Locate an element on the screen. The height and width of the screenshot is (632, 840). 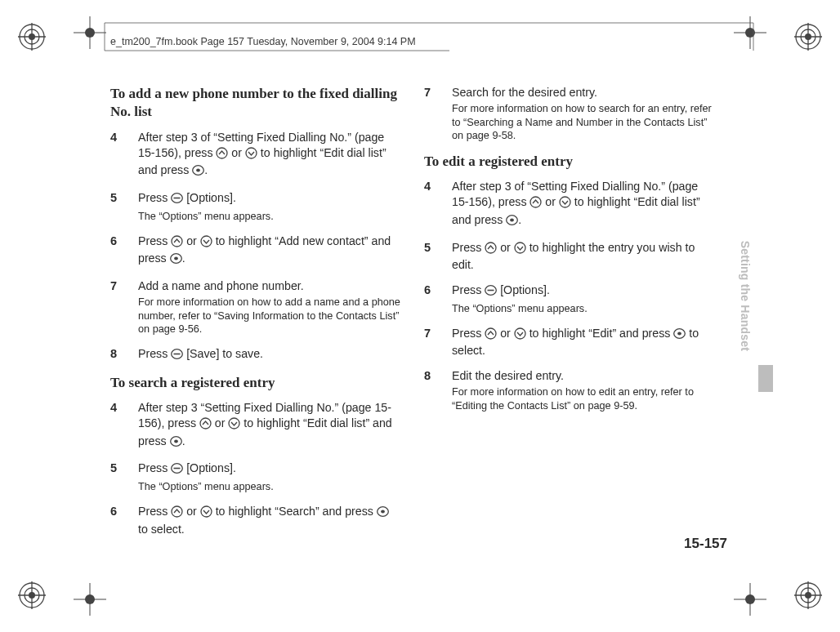
step-text: to select. is located at coordinates (162, 529).